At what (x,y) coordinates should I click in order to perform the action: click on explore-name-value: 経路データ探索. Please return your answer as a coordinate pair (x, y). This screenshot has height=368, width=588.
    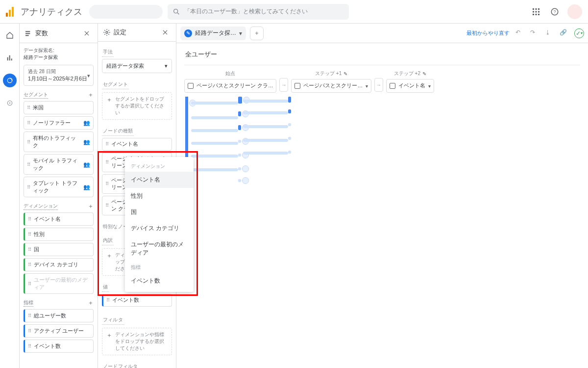
    Looking at the image, I should click on (59, 57).